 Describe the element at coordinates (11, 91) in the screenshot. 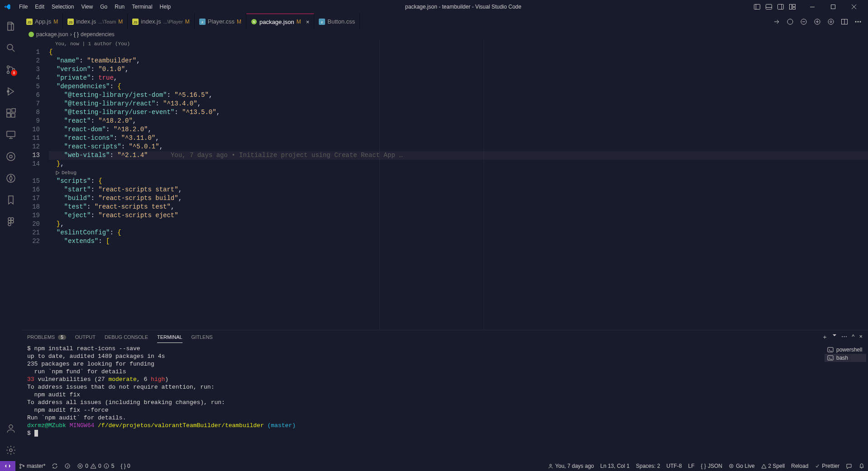

I see `activity-run-icon` at that location.